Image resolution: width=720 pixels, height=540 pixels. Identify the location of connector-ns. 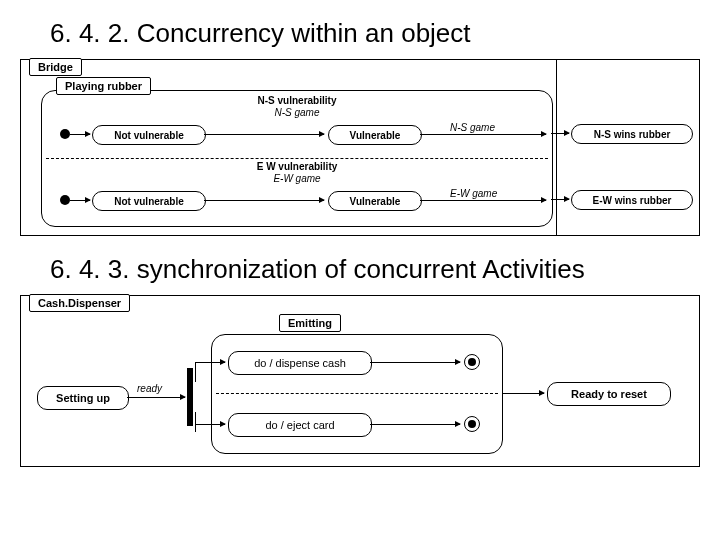
(554, 134).